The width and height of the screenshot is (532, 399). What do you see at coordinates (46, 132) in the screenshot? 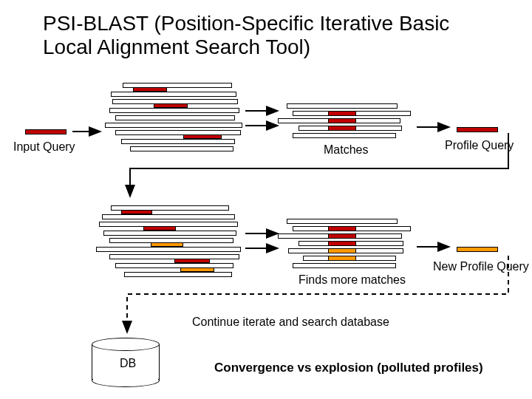
I see `input-query-bar` at bounding box center [46, 132].